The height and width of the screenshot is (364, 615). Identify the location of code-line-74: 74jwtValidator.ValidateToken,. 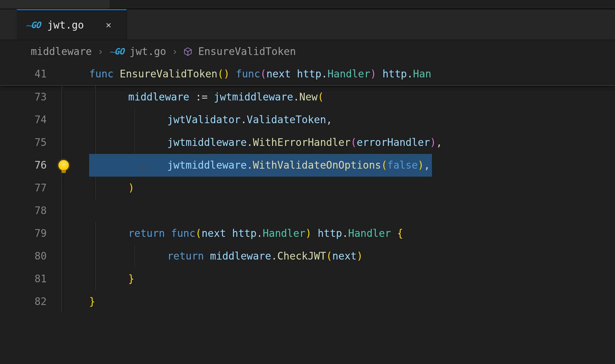
(308, 120).